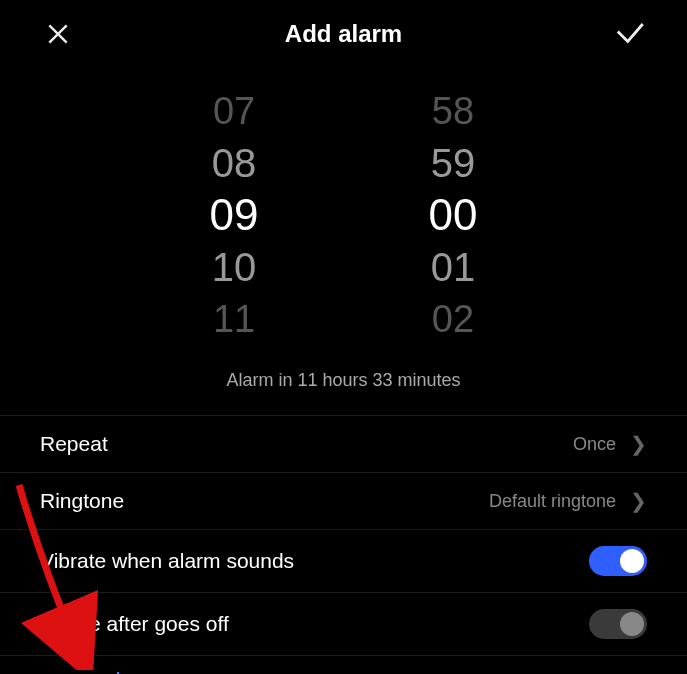  I want to click on minute-option: 59, so click(454, 163).